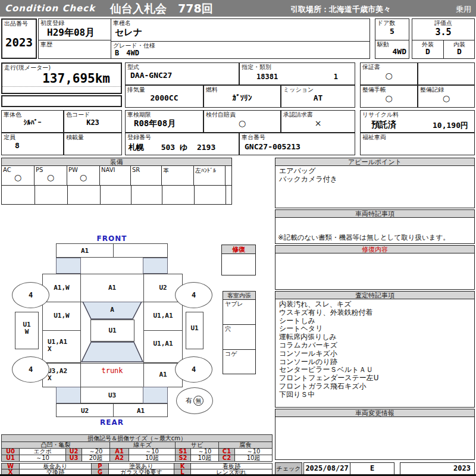 Image resolution: width=476 pixels, height=476 pixels. What do you see at coordinates (375, 250) in the screenshot?
I see `repair-details-title: 修復内容` at bounding box center [375, 250].